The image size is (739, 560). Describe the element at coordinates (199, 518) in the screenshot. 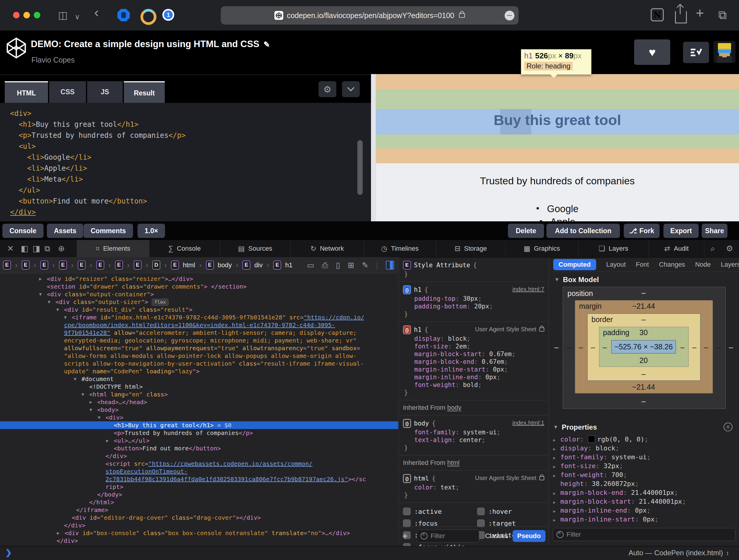

I see `dom-row: <div id="editor-drag-cover" class="drag-…` at that location.